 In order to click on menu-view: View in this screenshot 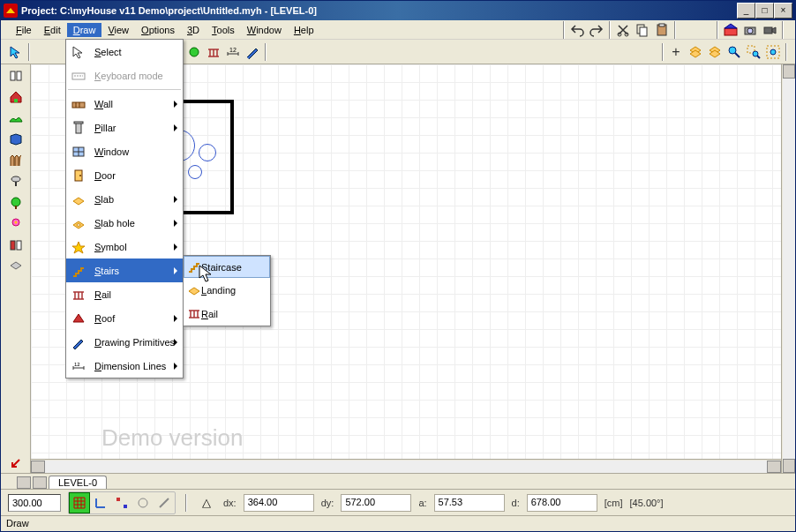, I will do `click(118, 30)`.